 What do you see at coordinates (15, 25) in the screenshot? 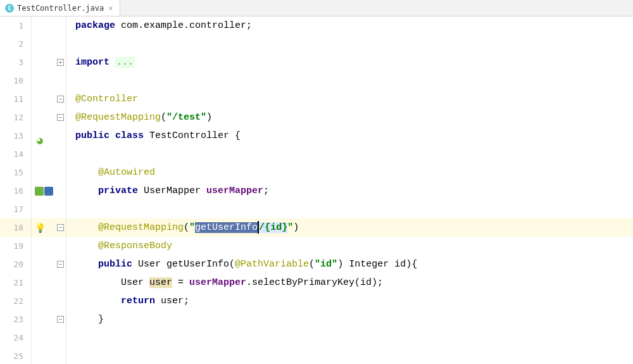
I see `line-number: 1` at bounding box center [15, 25].